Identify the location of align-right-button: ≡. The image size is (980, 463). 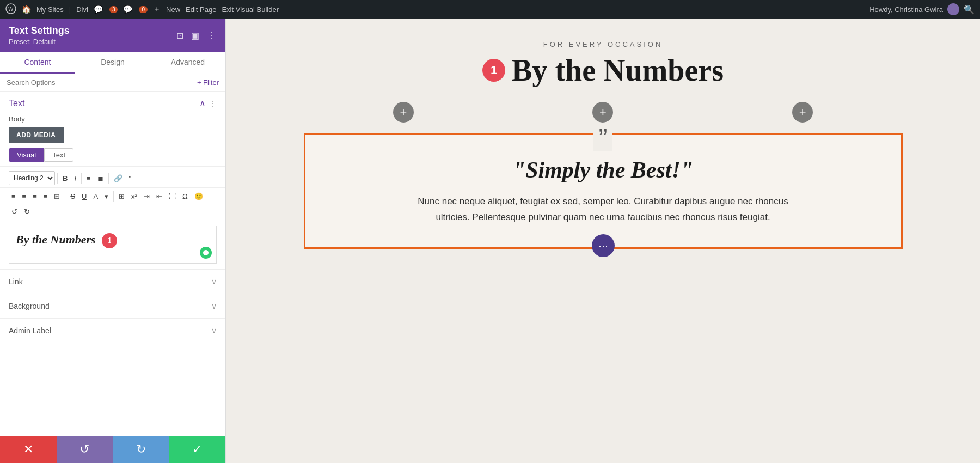
(35, 196).